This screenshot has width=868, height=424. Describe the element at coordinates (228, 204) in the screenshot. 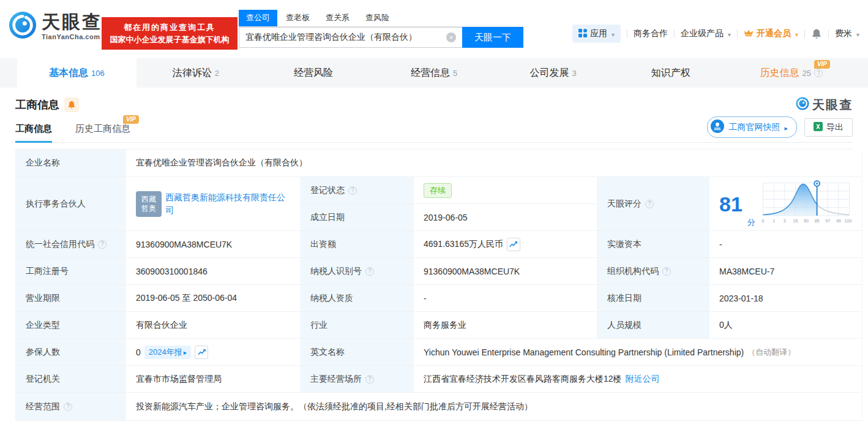

I see `partner-company-link: 西藏哲奥新能源科技有限责任公司` at that location.